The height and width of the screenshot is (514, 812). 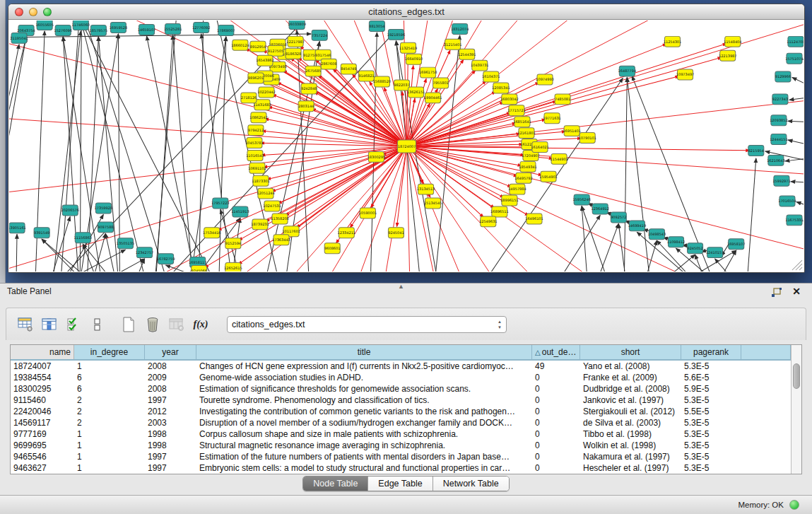 What do you see at coordinates (523, 178) in the screenshot?
I see `graph-node: 16495792` at bounding box center [523, 178].